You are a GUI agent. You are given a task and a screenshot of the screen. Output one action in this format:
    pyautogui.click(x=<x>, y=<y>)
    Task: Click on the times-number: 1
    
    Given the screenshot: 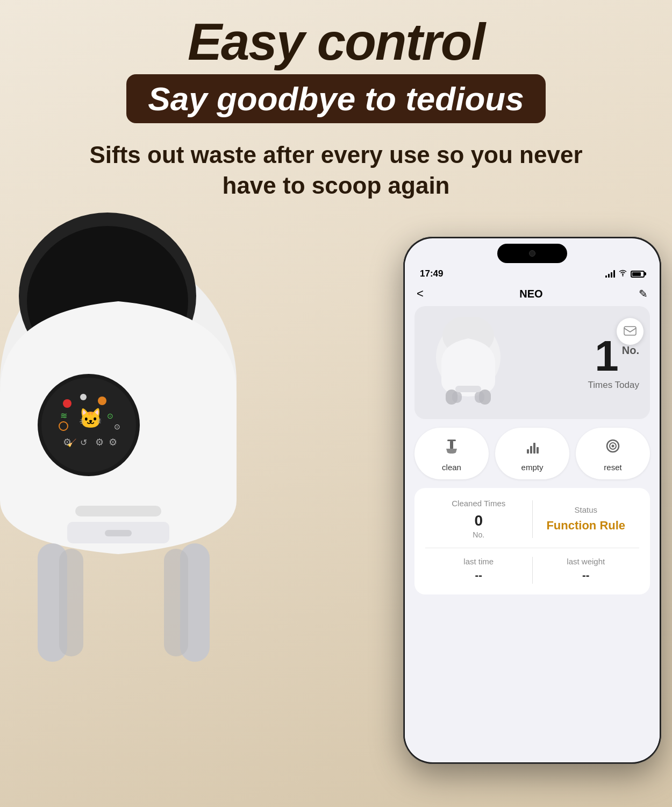 What is the action you would take?
    pyautogui.click(x=606, y=356)
    